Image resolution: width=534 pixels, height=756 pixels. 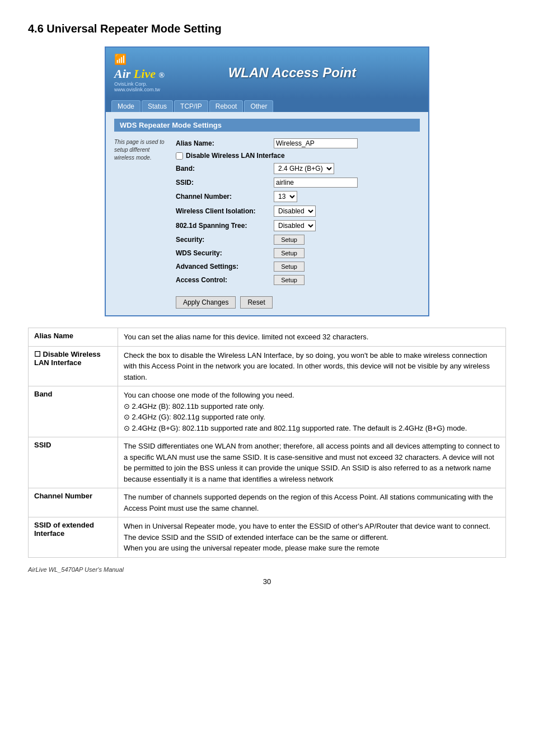 What do you see at coordinates (126, 106) in the screenshot?
I see `tab-mode: Mode` at bounding box center [126, 106].